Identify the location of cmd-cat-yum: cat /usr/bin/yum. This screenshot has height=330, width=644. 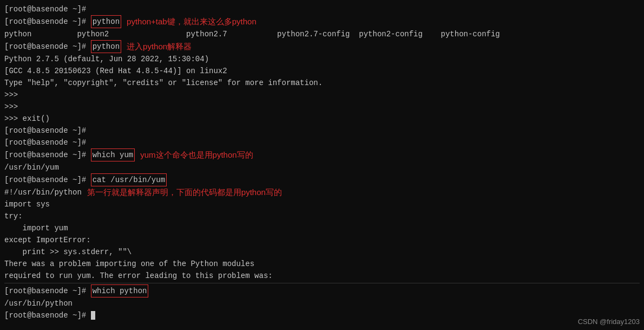
(129, 180).